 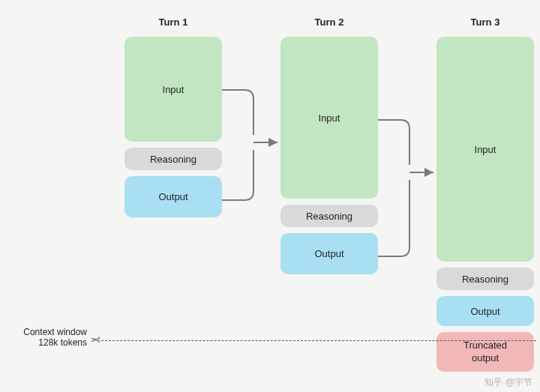 What do you see at coordinates (485, 279) in the screenshot?
I see `turn-3-reasoning-box: Reasoning` at bounding box center [485, 279].